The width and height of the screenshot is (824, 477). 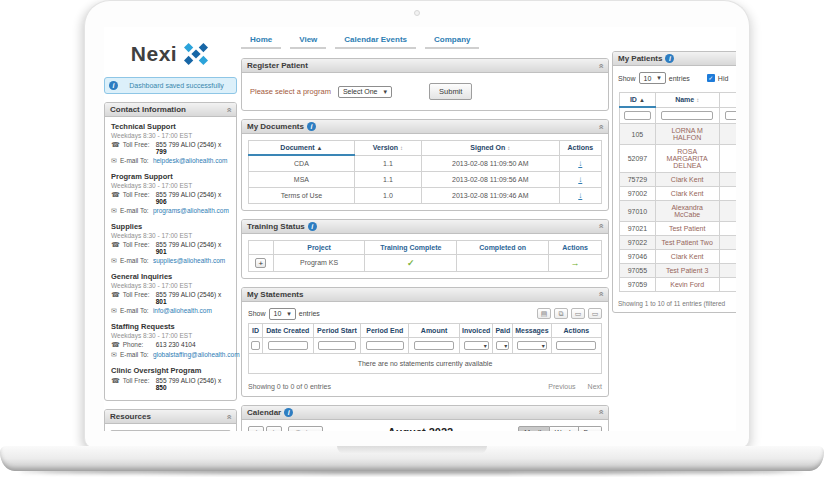 What do you see at coordinates (595, 314) in the screenshot?
I see `export-pdf-button: ▭` at bounding box center [595, 314].